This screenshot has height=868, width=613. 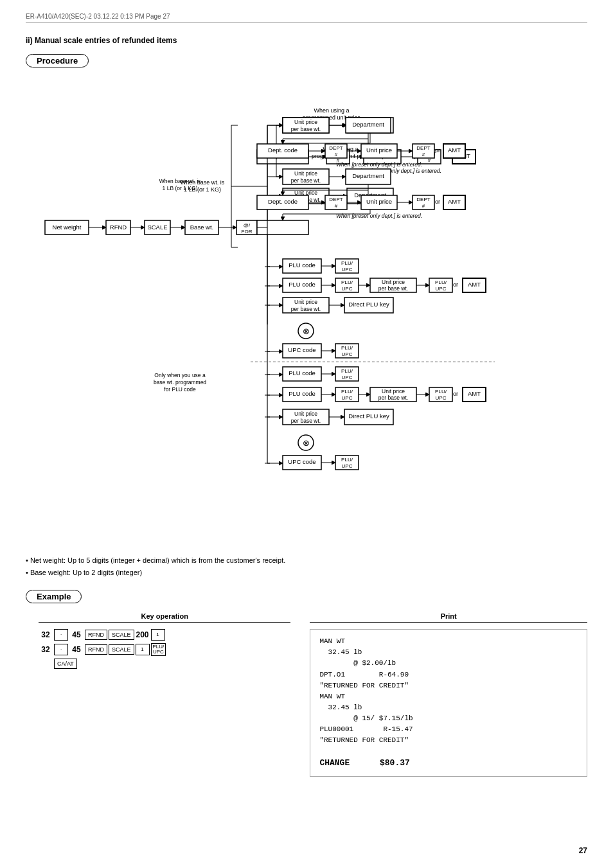 I want to click on receipt-line-3: @ $2.00/lb, so click(x=449, y=663).